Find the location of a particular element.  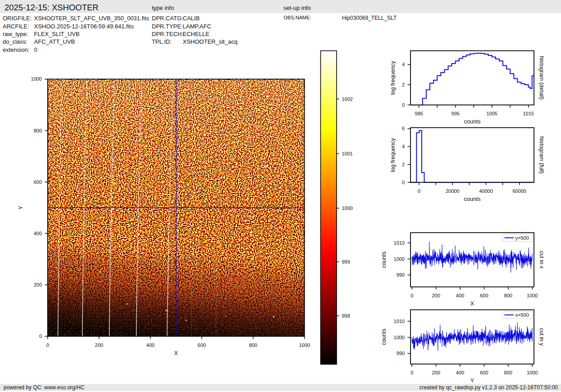

svg-text: 998 is located at coordinates (346, 316).